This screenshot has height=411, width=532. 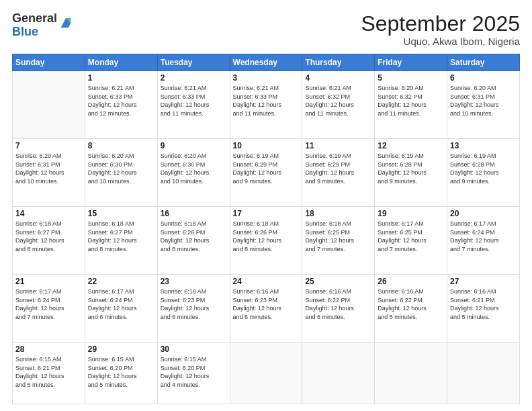 What do you see at coordinates (266, 105) in the screenshot?
I see `calendar-cell: 3Sunrise: 6:21 AM Sunset: 6:33 PM Daylig…` at bounding box center [266, 105].